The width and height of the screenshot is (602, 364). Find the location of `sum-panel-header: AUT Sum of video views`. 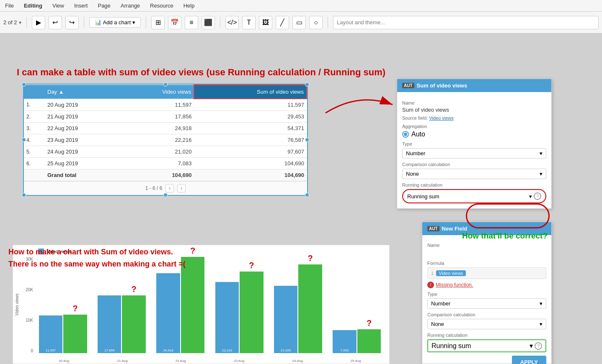

sum-panel-header: AUT Sum of video views is located at coordinates (474, 85).